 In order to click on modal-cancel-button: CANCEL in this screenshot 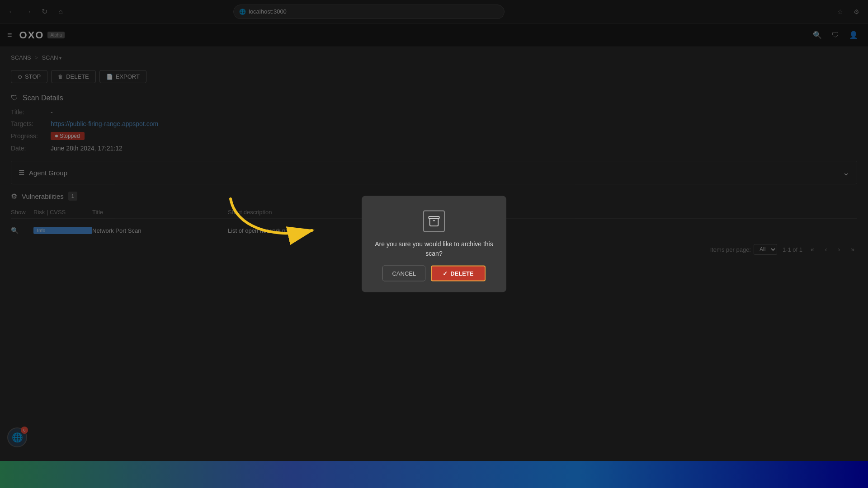, I will do `click(404, 274)`.